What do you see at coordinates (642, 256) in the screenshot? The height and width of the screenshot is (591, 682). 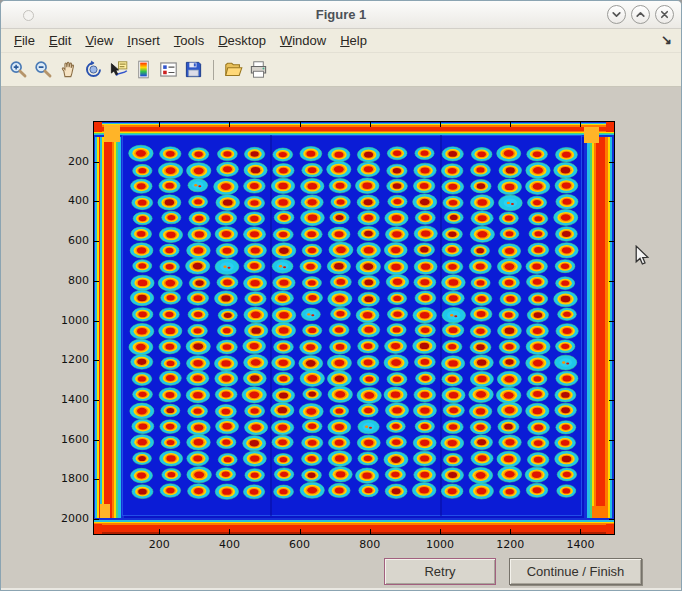 I see `mouse-cursor-icon` at bounding box center [642, 256].